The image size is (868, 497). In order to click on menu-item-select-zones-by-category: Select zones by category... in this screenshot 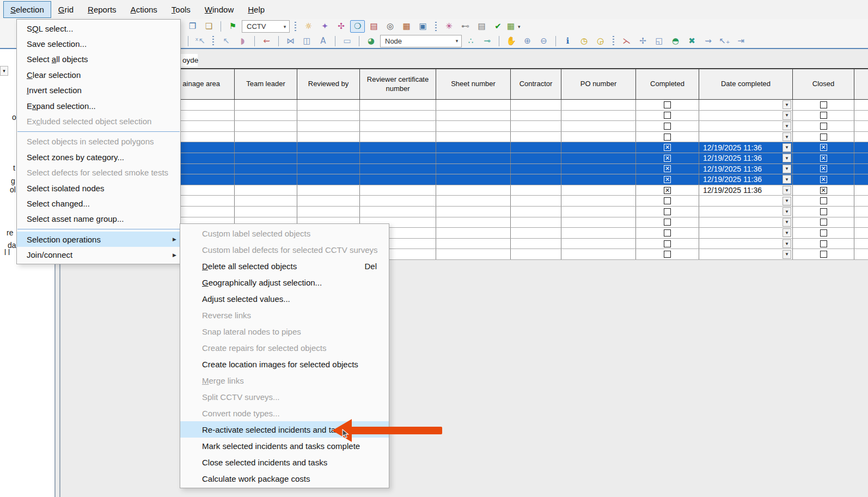, I will do `click(99, 157)`.